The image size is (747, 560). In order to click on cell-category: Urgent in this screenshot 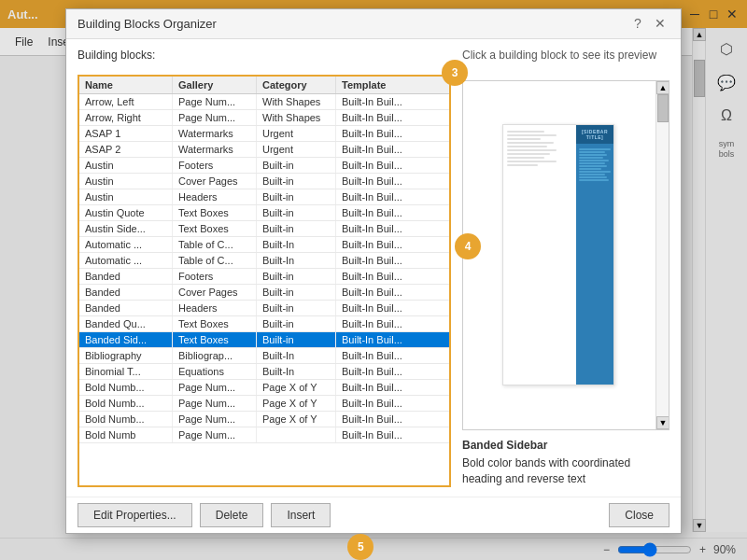, I will do `click(297, 149)`.